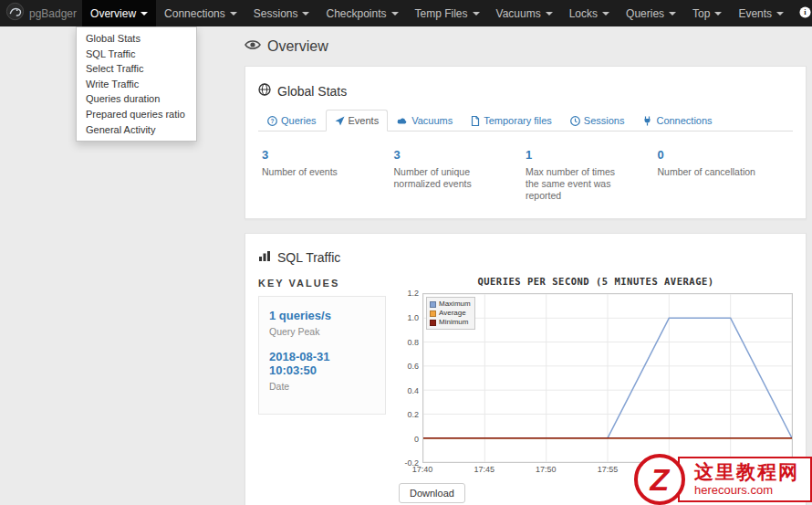 This screenshot has height=505, width=812. Describe the element at coordinates (41, 13) in the screenshot. I see `navbar-brand: pgBadger` at that location.